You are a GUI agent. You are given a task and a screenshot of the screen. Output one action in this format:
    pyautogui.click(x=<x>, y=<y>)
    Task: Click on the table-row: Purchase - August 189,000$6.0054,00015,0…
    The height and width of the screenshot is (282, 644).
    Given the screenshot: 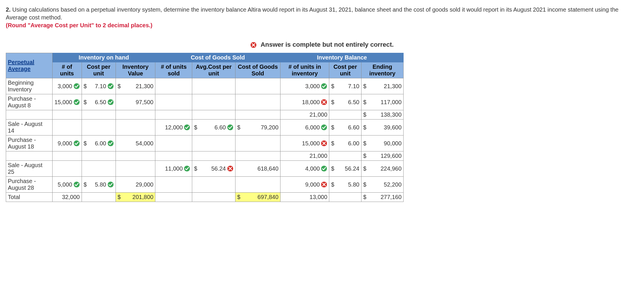 What is the action you would take?
    pyautogui.click(x=205, y=143)
    